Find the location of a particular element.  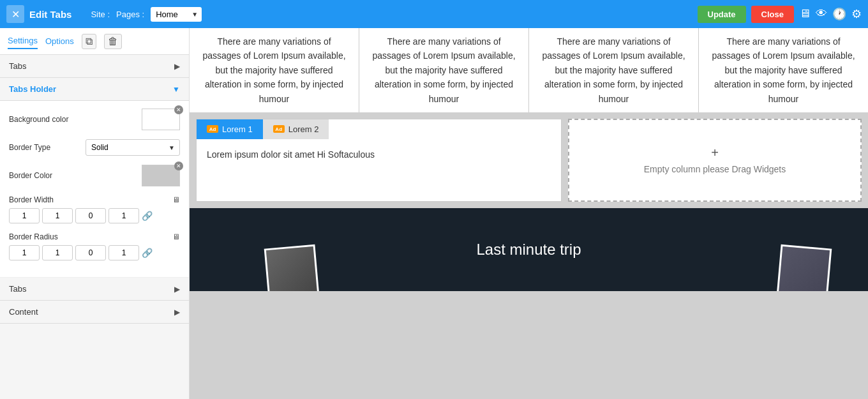

photo-card-right is located at coordinates (804, 268).